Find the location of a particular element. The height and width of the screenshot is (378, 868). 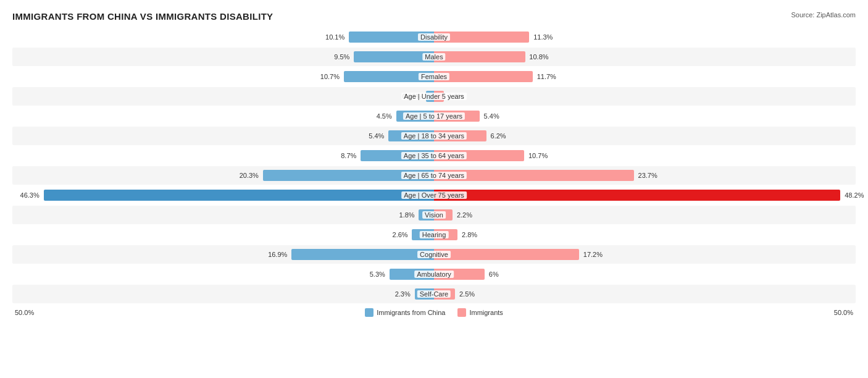

bars-wrapper: Ambulatory5.3%6% is located at coordinates (434, 274).